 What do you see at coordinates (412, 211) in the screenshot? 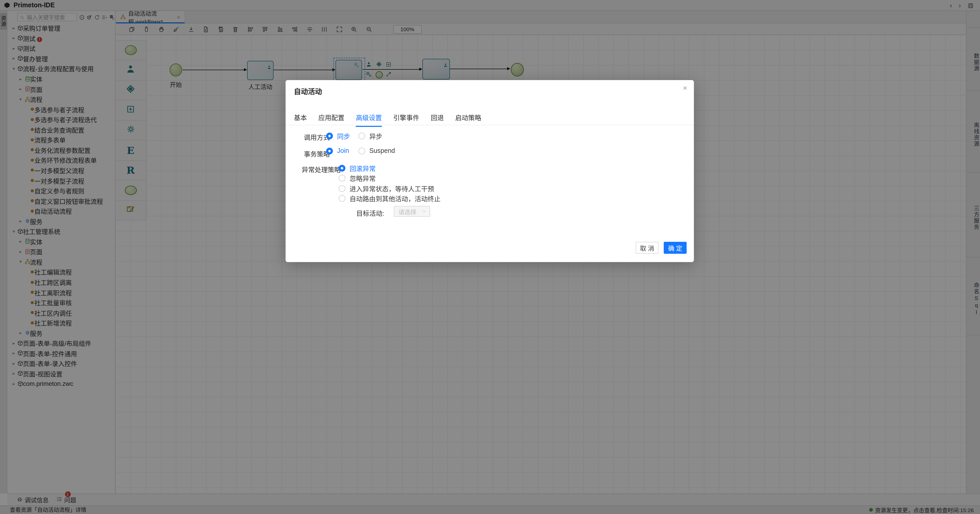
I see `target-activity-select: 请选择` at bounding box center [412, 211].